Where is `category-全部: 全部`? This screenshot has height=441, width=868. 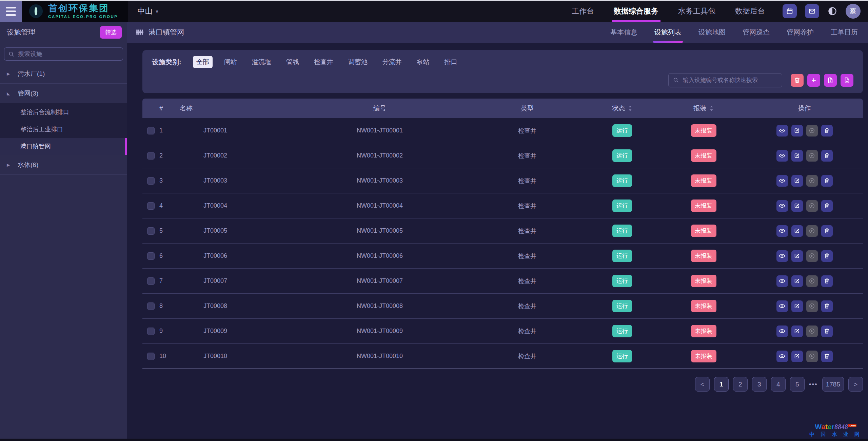
category-全部: 全部 is located at coordinates (203, 62).